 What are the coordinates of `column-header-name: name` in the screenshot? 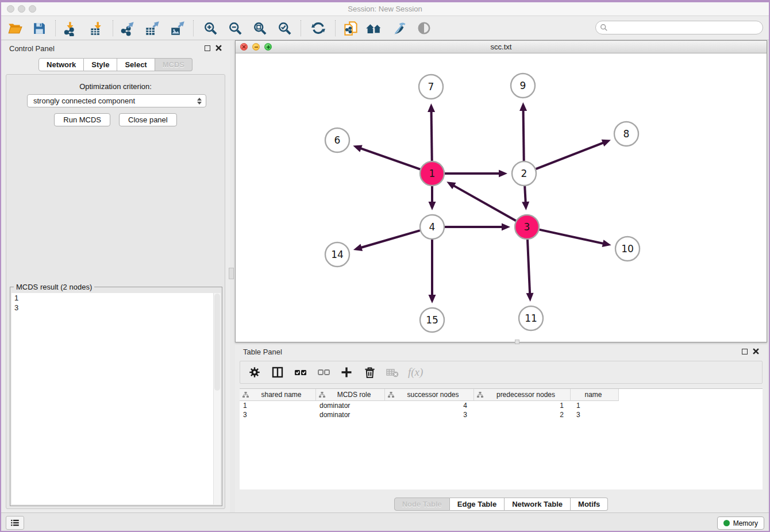 It's located at (595, 395).